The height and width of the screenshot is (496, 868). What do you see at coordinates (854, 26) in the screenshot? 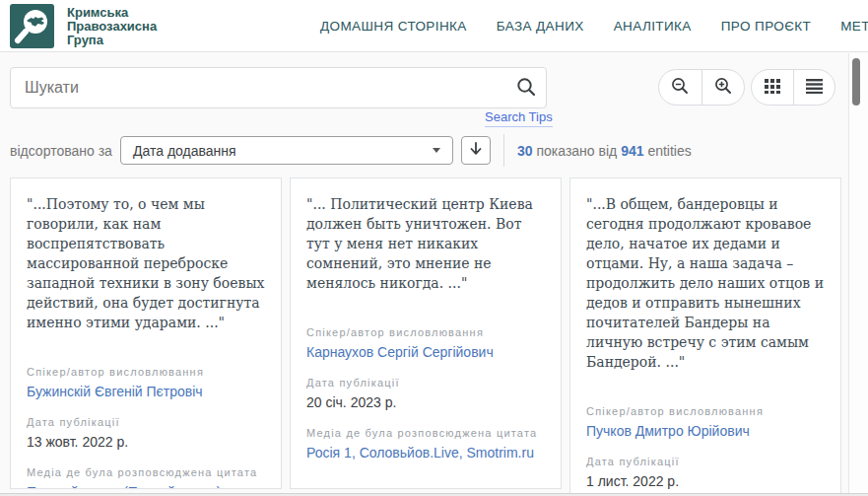
I see `nav-item-methodology: МЕТОДОЛОГІЯ` at bounding box center [854, 26].